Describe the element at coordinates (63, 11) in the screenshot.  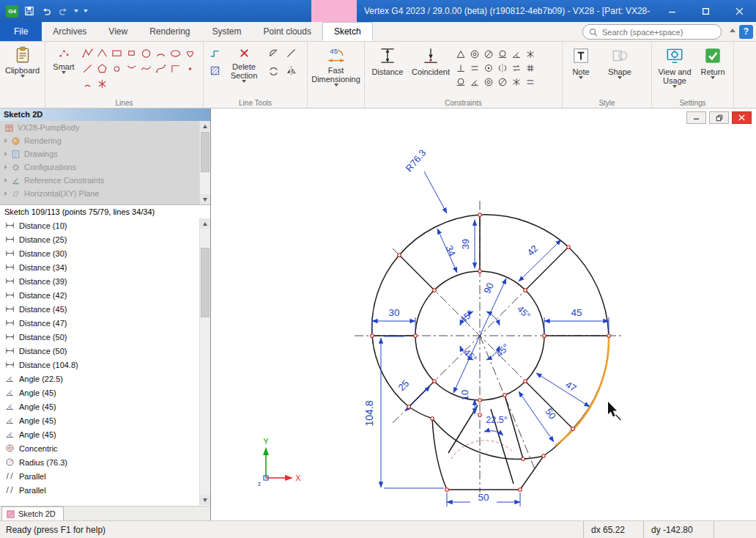
I see `redo-icon` at that location.